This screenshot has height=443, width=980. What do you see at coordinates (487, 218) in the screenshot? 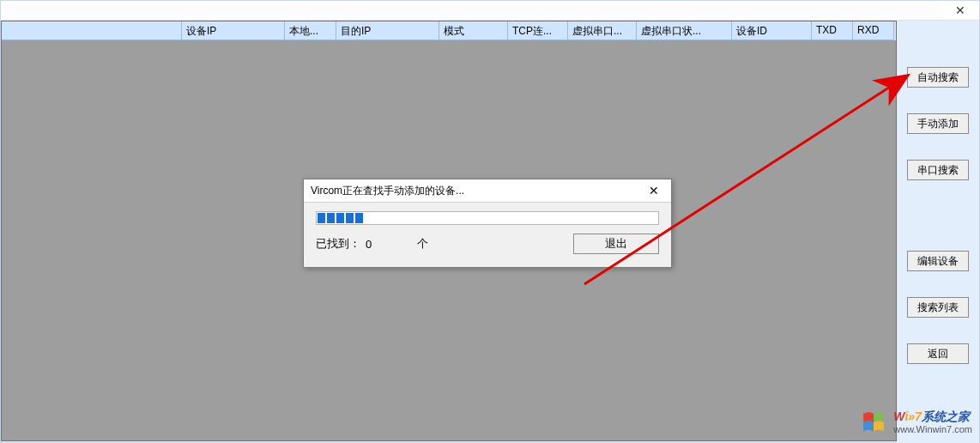
I see `progress-bar` at bounding box center [487, 218].